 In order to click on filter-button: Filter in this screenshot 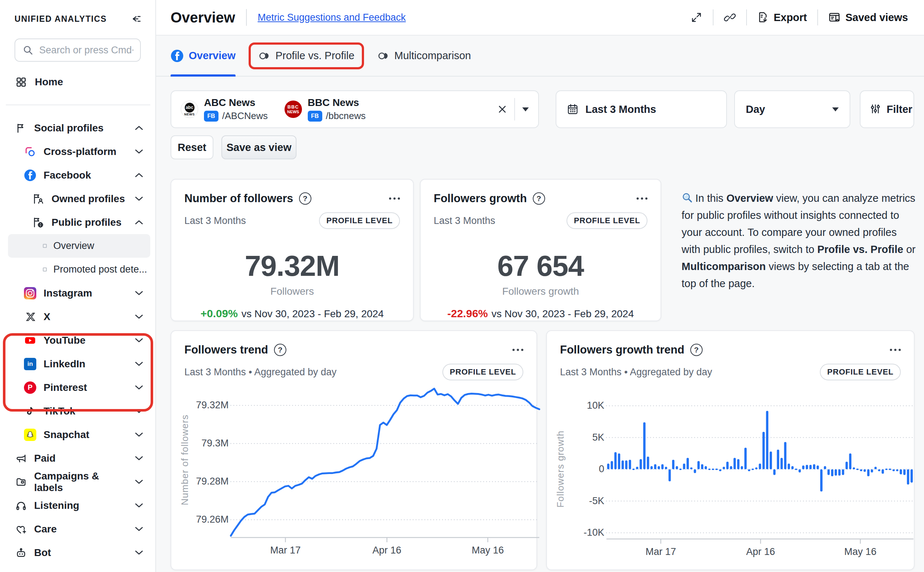, I will do `click(887, 109)`.